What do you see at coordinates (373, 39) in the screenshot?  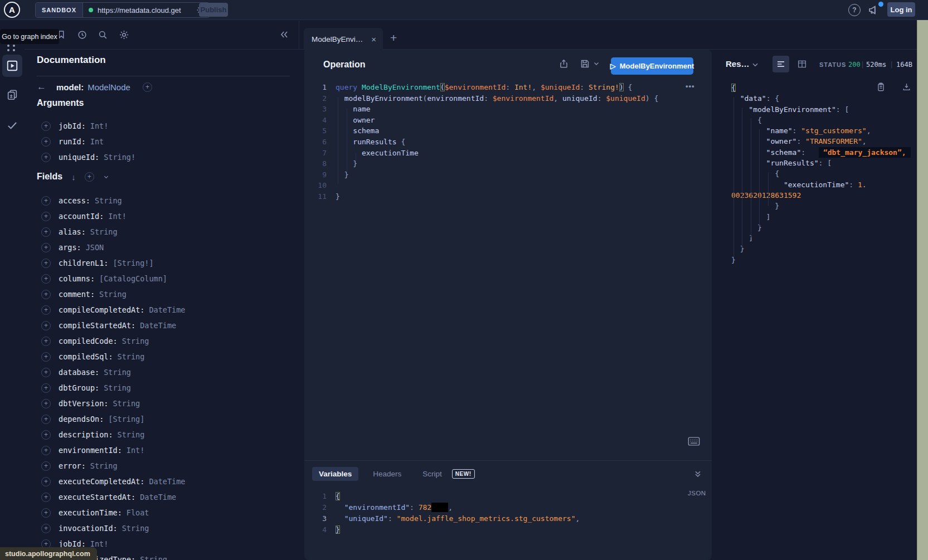 I see `close-tab-icon: ×` at bounding box center [373, 39].